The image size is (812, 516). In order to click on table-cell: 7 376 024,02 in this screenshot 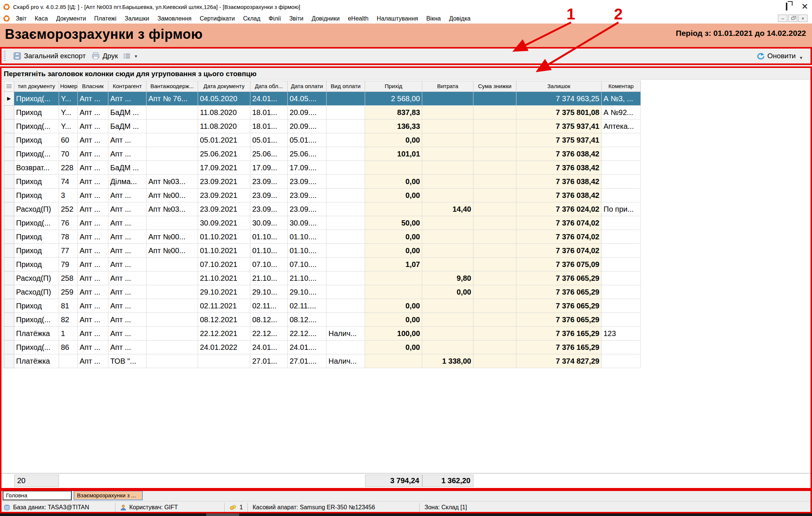, I will do `click(559, 209)`.